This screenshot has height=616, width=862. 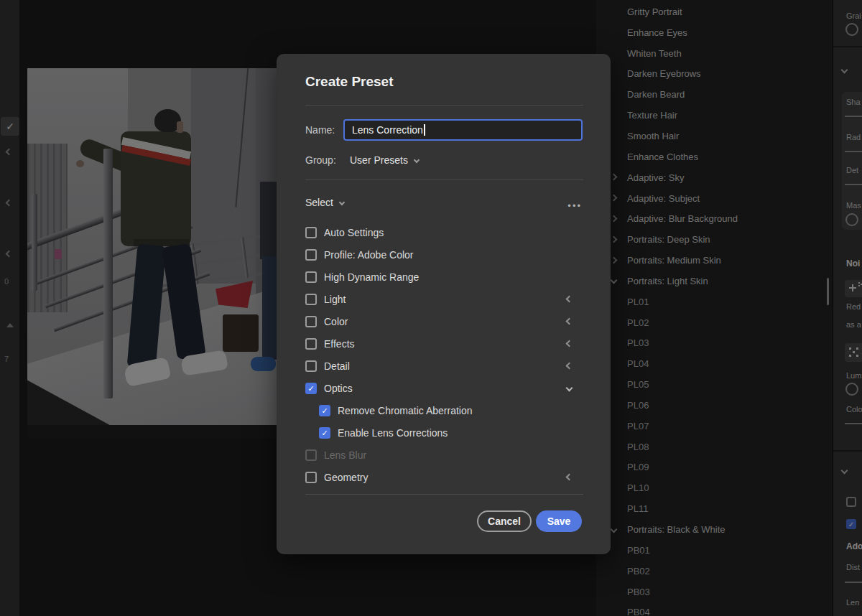 What do you see at coordinates (444, 355) in the screenshot?
I see `settings-checkbox-list: Auto Settings Profile: Adobe Color High …` at bounding box center [444, 355].